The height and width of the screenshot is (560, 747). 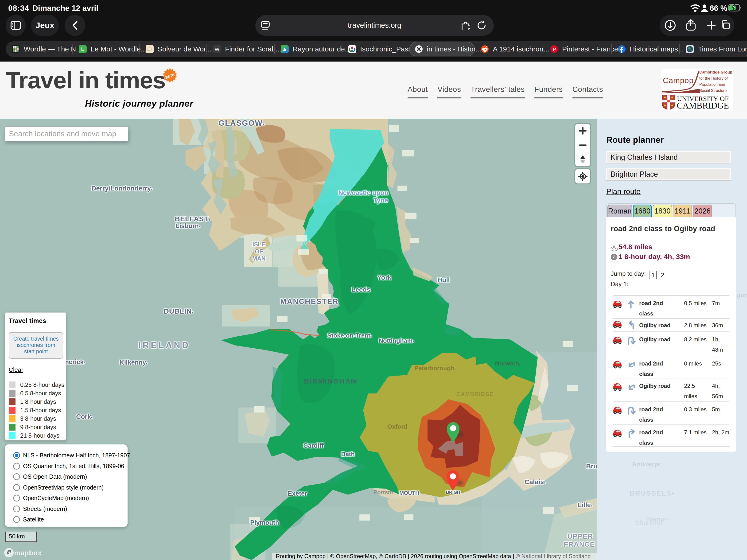 What do you see at coordinates (554, 49) in the screenshot?
I see `svg-text: P` at bounding box center [554, 49].